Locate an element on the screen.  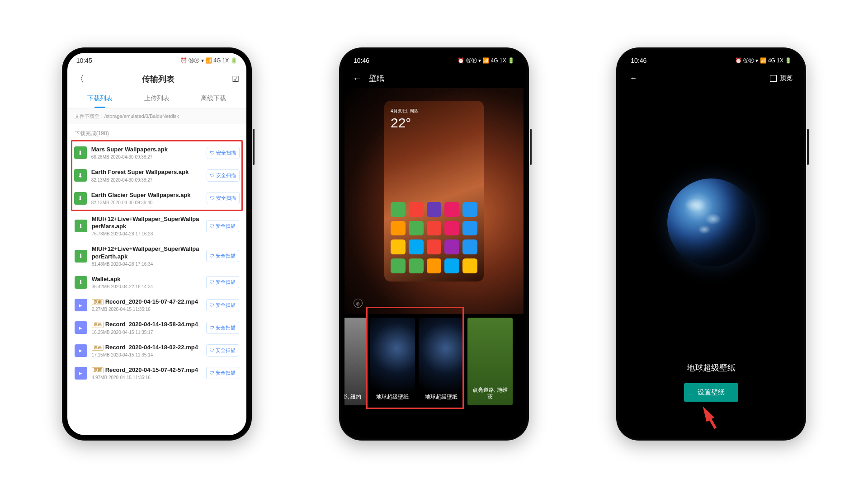
wallpaper-strip: 城市剪影, 纽约 地球超级壁纸 地球超级壁纸 点亮道路, 施维茨 is located at coordinates (434, 361).